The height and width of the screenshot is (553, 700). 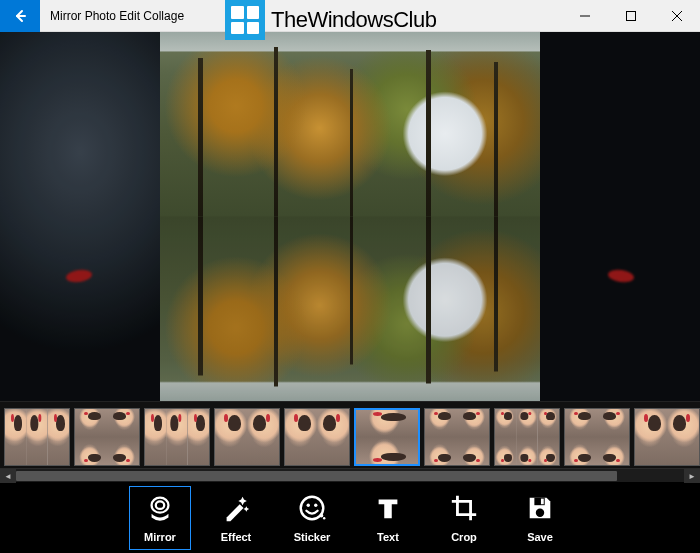 I want to click on close-button, so click(x=677, y=16).